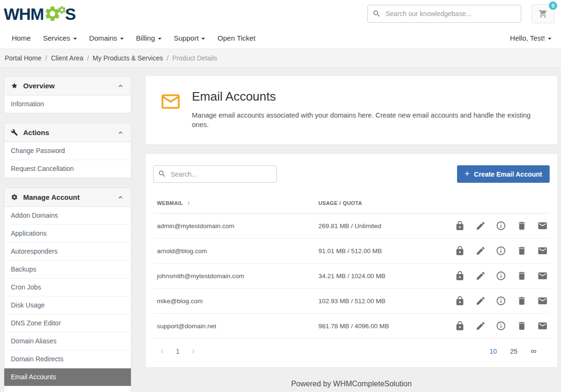 The image size is (561, 392). Describe the element at coordinates (68, 104) in the screenshot. I see `sidebar-item-information: Information` at that location.